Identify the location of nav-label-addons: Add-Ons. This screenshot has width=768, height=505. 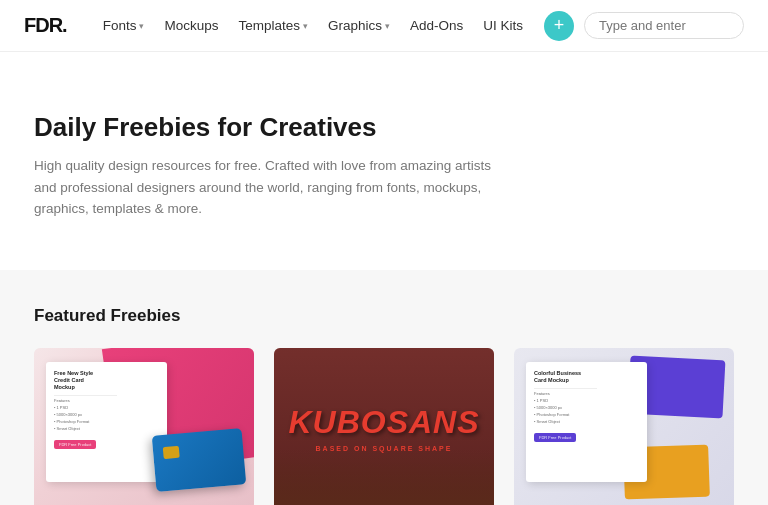
(436, 26).